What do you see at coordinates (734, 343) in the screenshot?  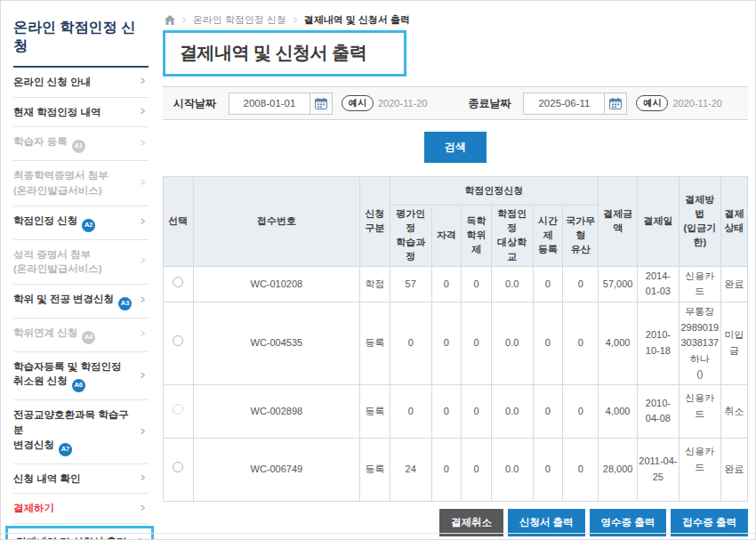 I see `pay-status: 미입금` at bounding box center [734, 343].